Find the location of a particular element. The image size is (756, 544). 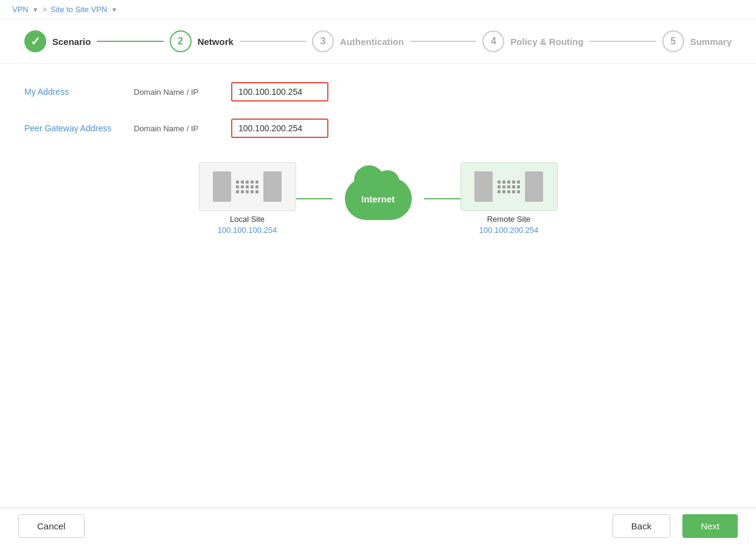

remote-site-ip: 100.100.200.254 is located at coordinates (509, 230).